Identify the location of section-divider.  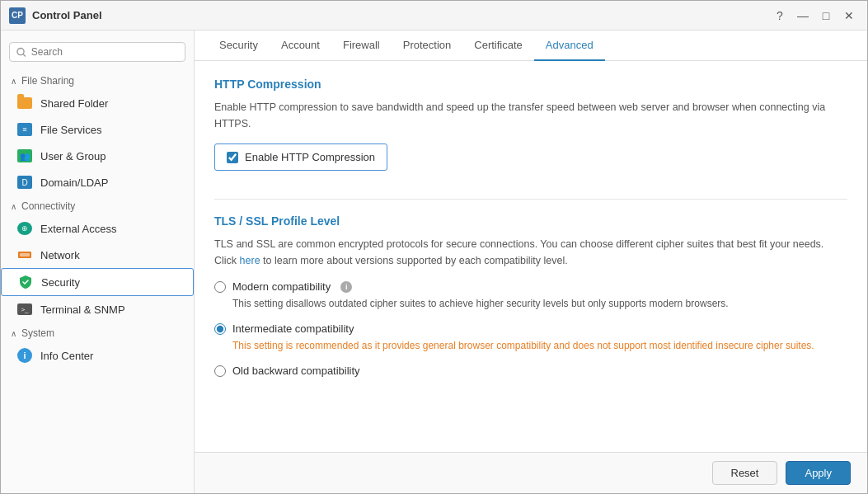
(531, 200).